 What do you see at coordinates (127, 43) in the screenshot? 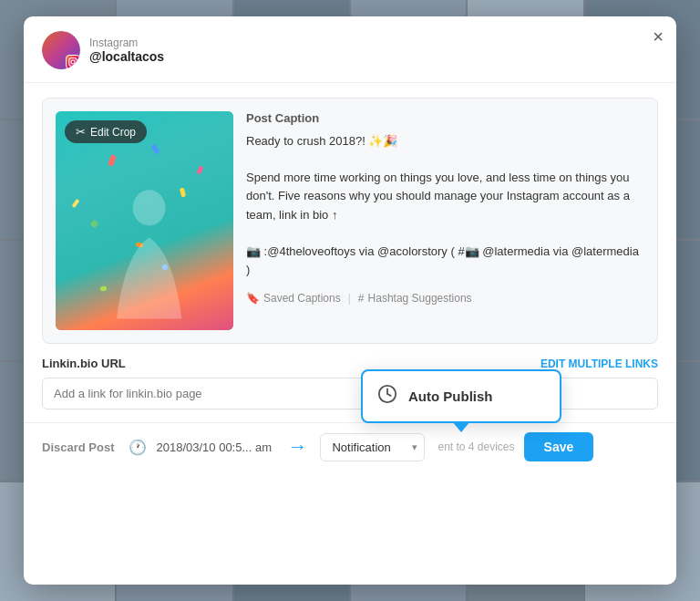
I see `account-platform: Instagram` at bounding box center [127, 43].